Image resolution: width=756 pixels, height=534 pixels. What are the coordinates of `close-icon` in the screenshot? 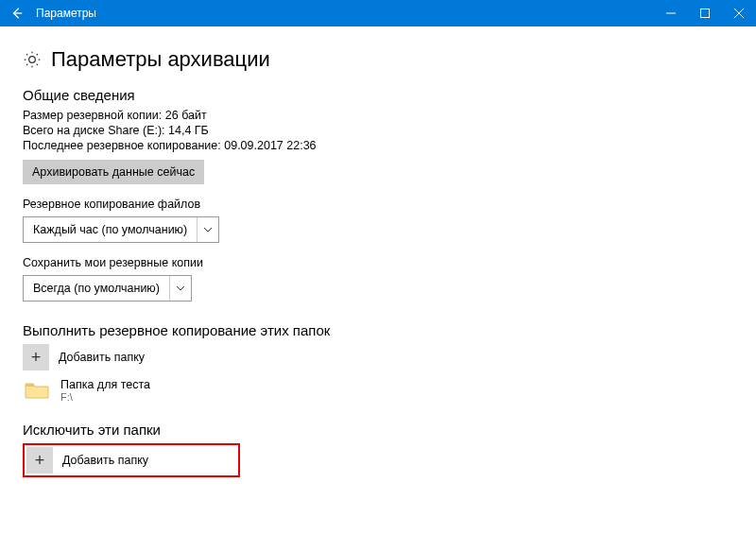 It's located at (739, 13).